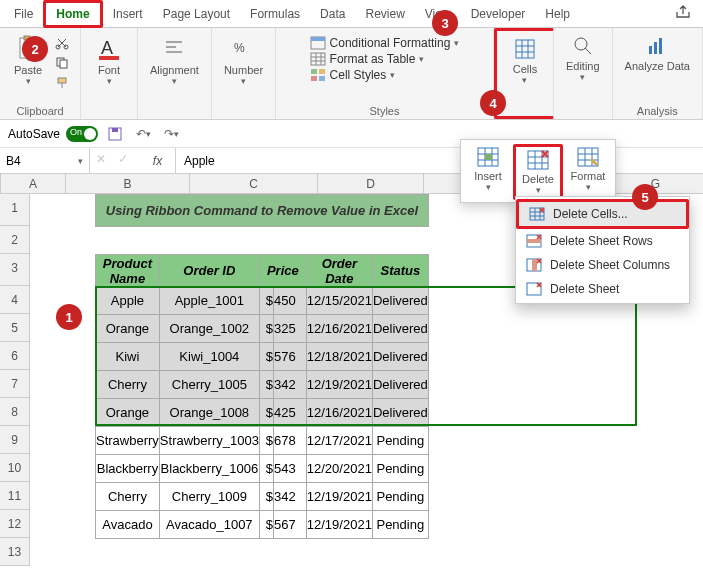 The height and width of the screenshot is (575, 703). Describe the element at coordinates (262, 329) in the screenshot. I see `table-row: OrangeOrange_1002$32512/16/2021Delivered` at that location.